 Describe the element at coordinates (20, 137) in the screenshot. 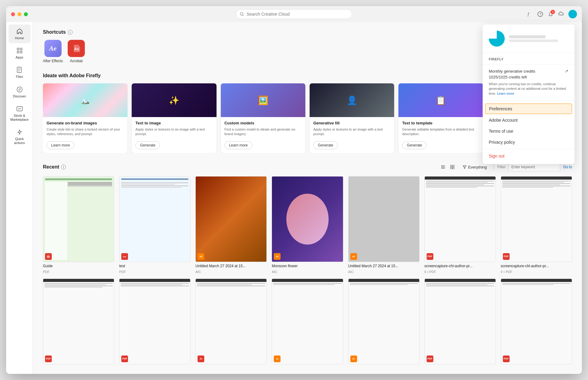

I see `sidebar-item-quick-actions: Quick actions` at that location.